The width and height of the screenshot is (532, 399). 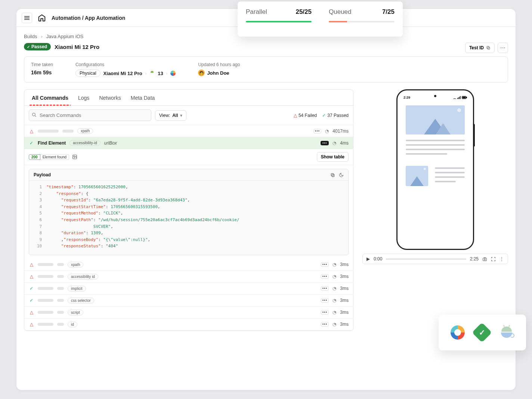 I want to click on element-found-row: 200 Element found Show table, so click(x=189, y=157).